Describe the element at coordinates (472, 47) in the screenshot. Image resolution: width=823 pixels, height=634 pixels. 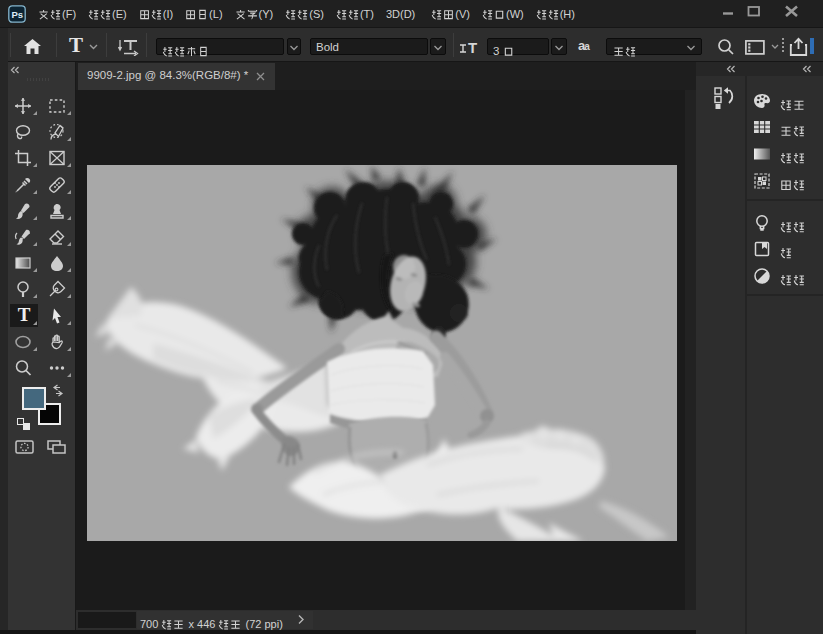
I see `svg-text: T` at that location.